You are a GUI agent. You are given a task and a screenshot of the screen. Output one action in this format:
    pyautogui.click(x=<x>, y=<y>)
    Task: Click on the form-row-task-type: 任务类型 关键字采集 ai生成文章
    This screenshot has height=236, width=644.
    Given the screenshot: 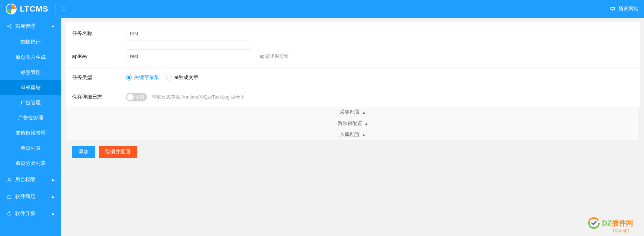 What is the action you would take?
    pyautogui.click(x=353, y=78)
    